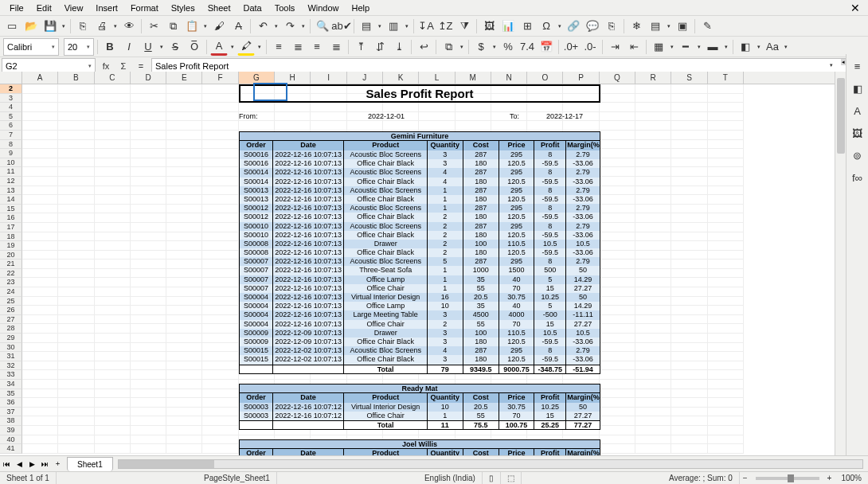  Describe the element at coordinates (32, 464) in the screenshot. I see `sheet-nav-2: ▶` at that location.